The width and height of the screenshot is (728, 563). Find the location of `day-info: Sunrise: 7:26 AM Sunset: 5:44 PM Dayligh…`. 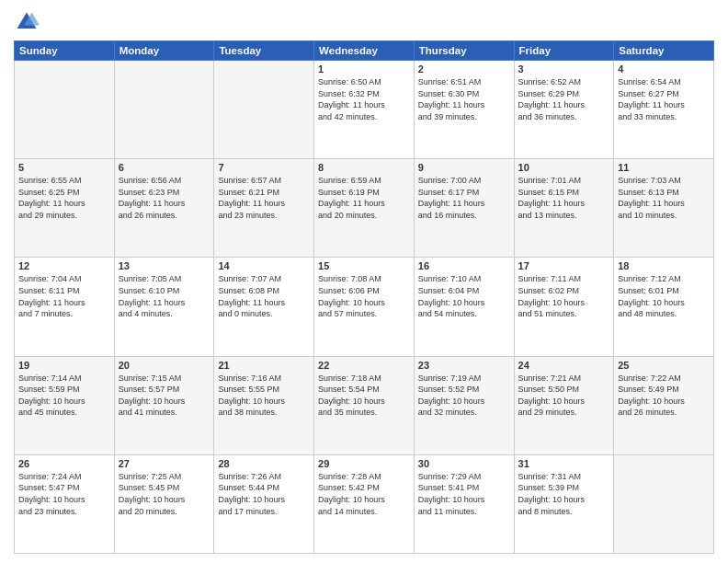

day-info: Sunrise: 7:26 AM Sunset: 5:44 PM Dayligh… is located at coordinates (264, 494).